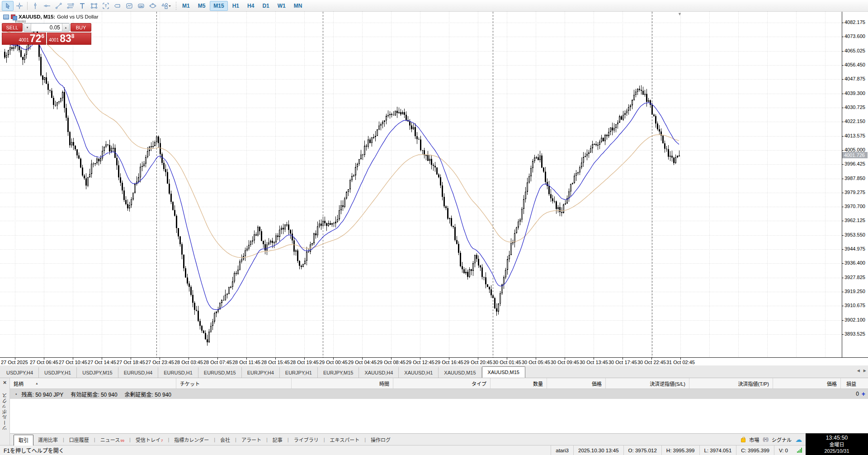  I want to click on tabs-scroll-left-icon: ◀, so click(859, 371).